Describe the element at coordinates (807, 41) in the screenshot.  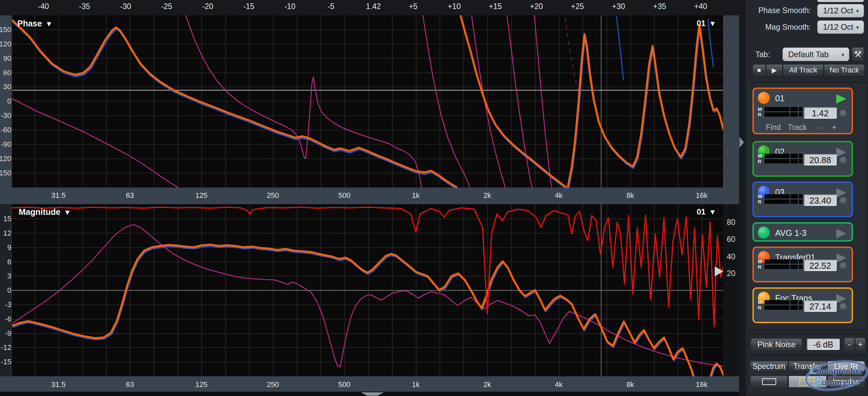
I see `divider` at that location.